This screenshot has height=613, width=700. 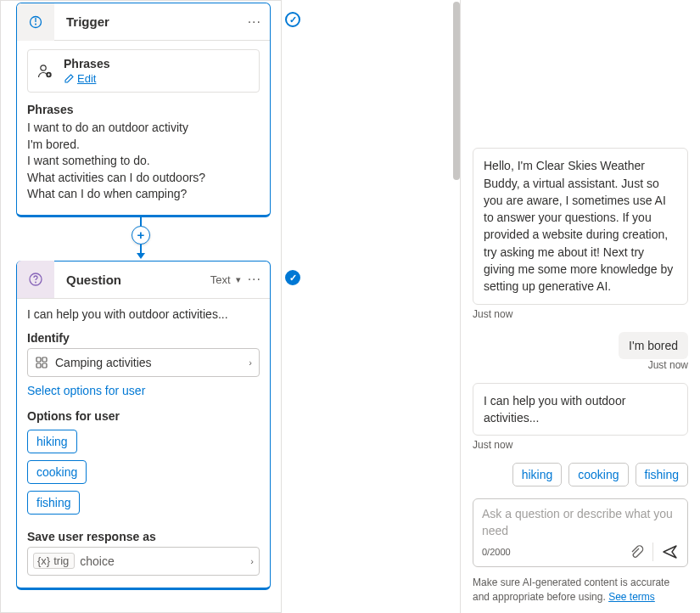 What do you see at coordinates (36, 22) in the screenshot?
I see `trigger-icon` at bounding box center [36, 22].